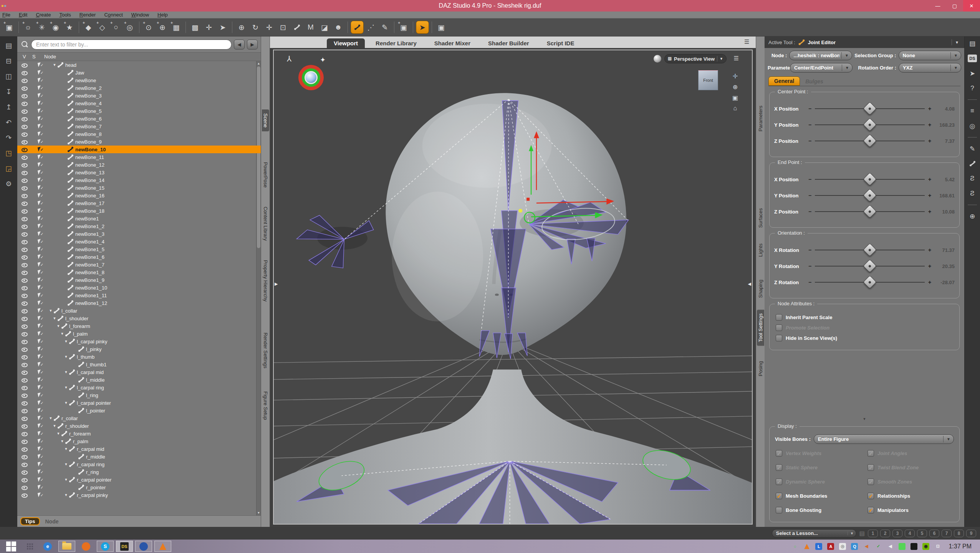 The width and height of the screenshot is (980, 553). Describe the element at coordinates (346, 43) in the screenshot. I see `viewport-tab-viewport: Viewport` at that location.